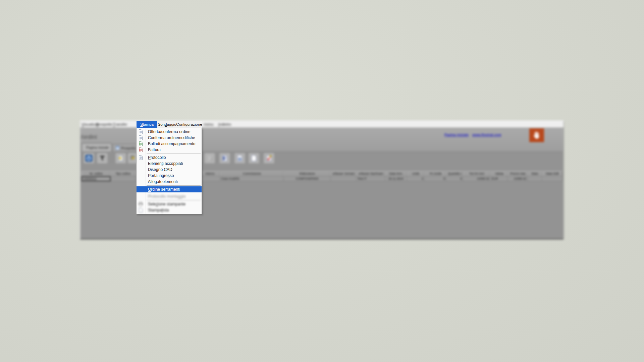 The width and height of the screenshot is (644, 362). What do you see at coordinates (169, 124) in the screenshot?
I see `menu-bar-focused-segment: Stampa Sondaggio Configurazione` at bounding box center [169, 124].